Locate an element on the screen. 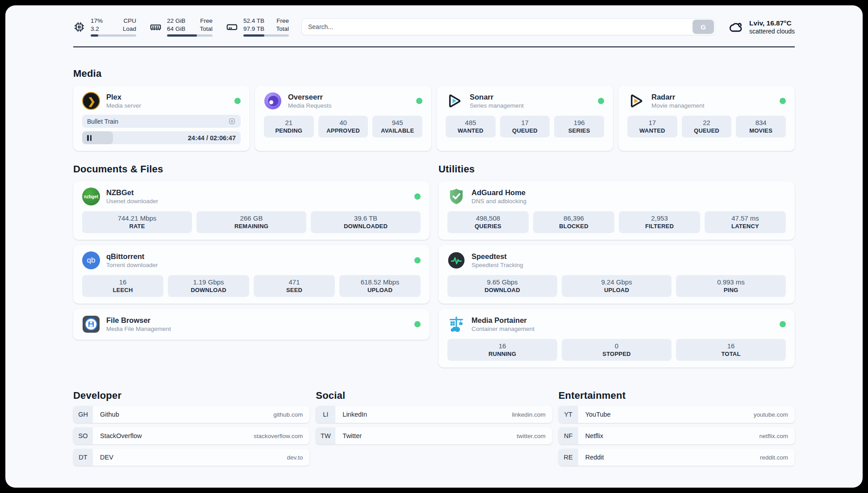  link-reddit: RE Reddit reddit.com is located at coordinates (677, 457).